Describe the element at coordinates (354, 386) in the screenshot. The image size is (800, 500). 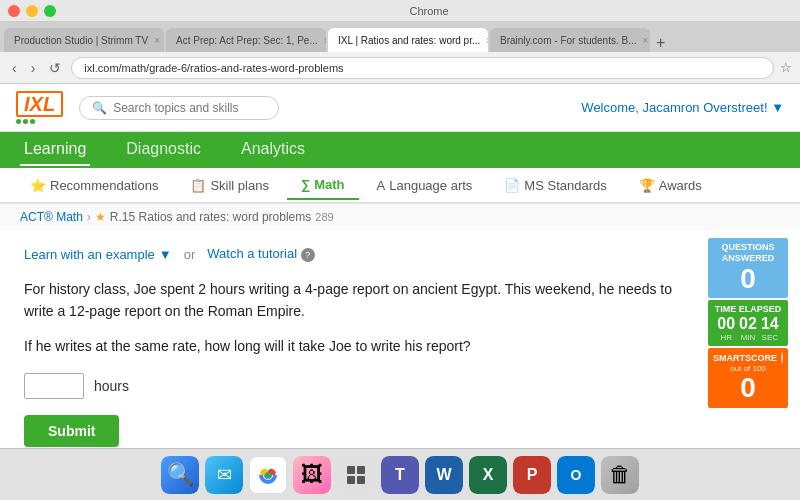
I see `answer-row: hours` at that location.